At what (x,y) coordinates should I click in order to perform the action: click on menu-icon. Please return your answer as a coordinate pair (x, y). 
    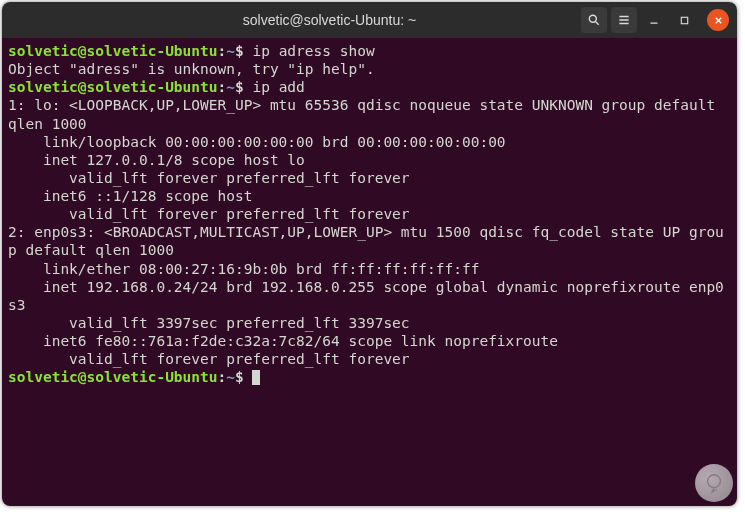
    Looking at the image, I should click on (624, 20).